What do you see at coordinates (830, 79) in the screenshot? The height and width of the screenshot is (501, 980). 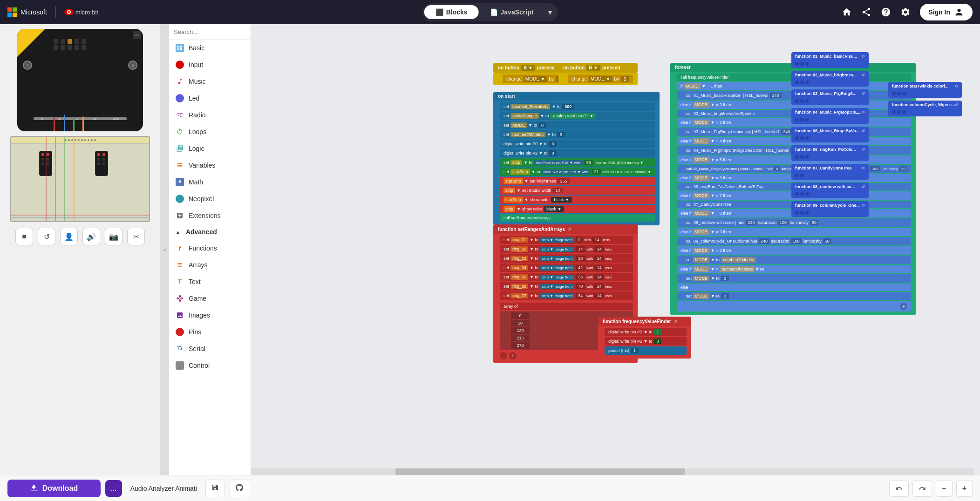 I see `fn-02: function 02_Music_brightnes... ↺` at bounding box center [830, 79].